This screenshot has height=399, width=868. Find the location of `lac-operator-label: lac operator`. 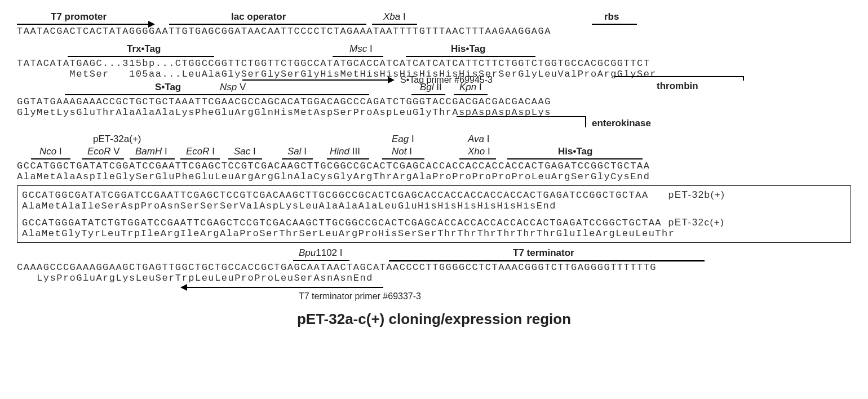

lac-operator-label: lac operator is located at coordinates (258, 17).